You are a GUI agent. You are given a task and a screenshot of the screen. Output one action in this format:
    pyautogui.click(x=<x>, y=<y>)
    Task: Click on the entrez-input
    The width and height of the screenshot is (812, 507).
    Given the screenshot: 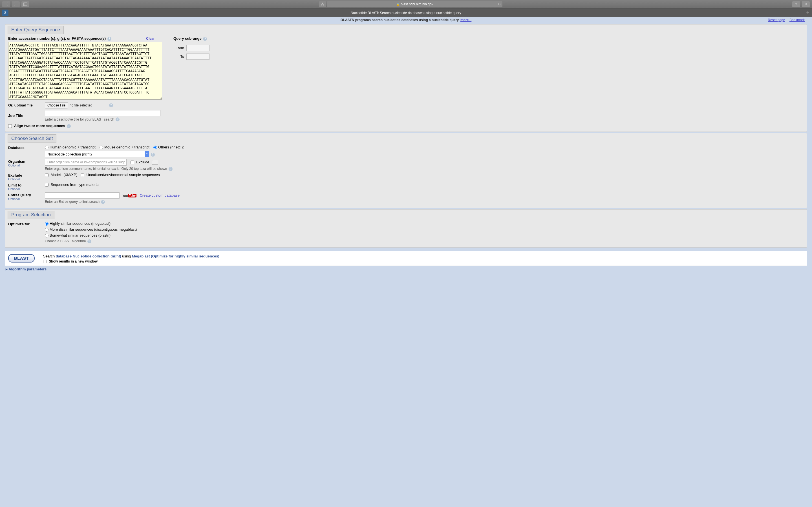 What is the action you would take?
    pyautogui.click(x=82, y=195)
    